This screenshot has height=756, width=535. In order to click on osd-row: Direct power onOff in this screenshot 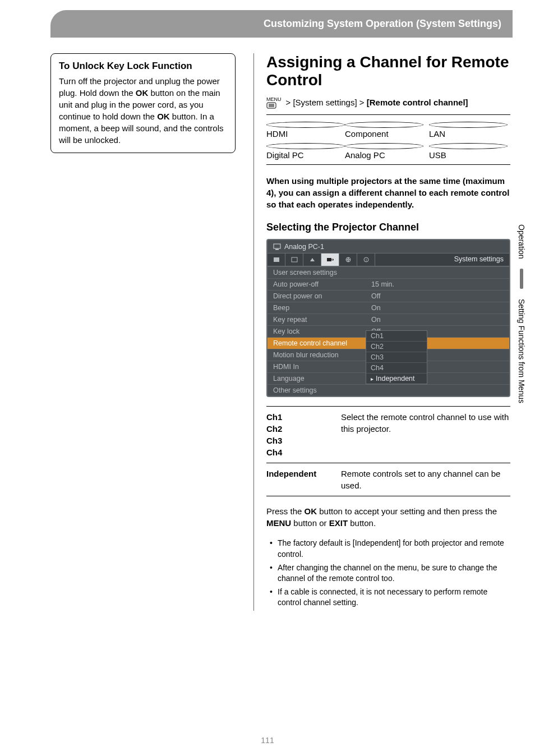, I will do `click(388, 296)`.